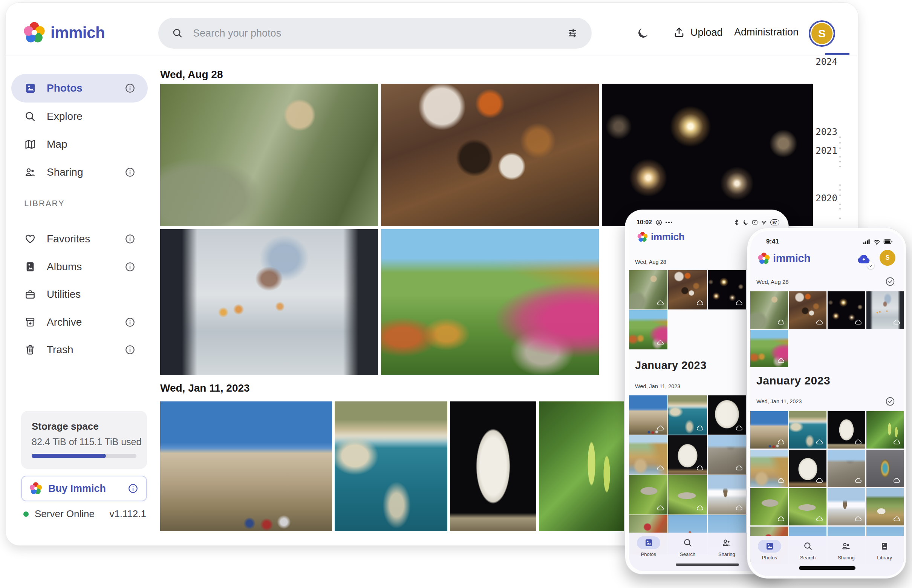 Image resolution: width=912 pixels, height=588 pixels. I want to click on map-icon, so click(30, 144).